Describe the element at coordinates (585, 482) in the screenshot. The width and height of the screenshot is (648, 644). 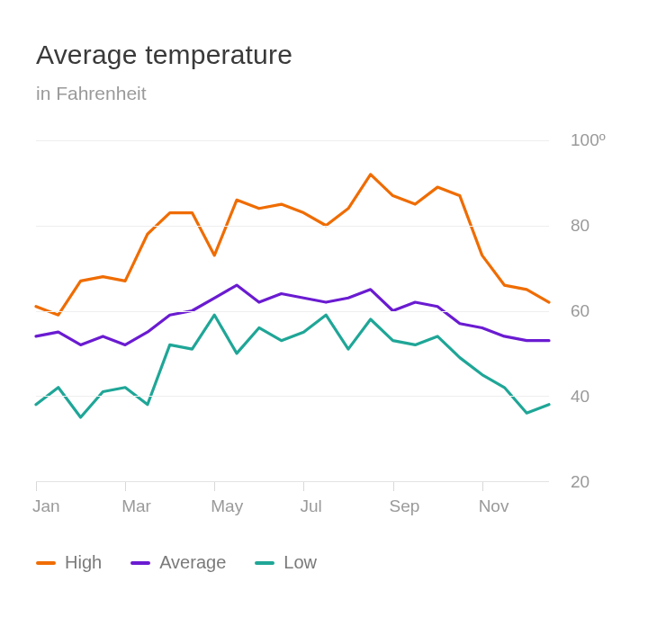
I see `y-axis-label: 20` at that location.